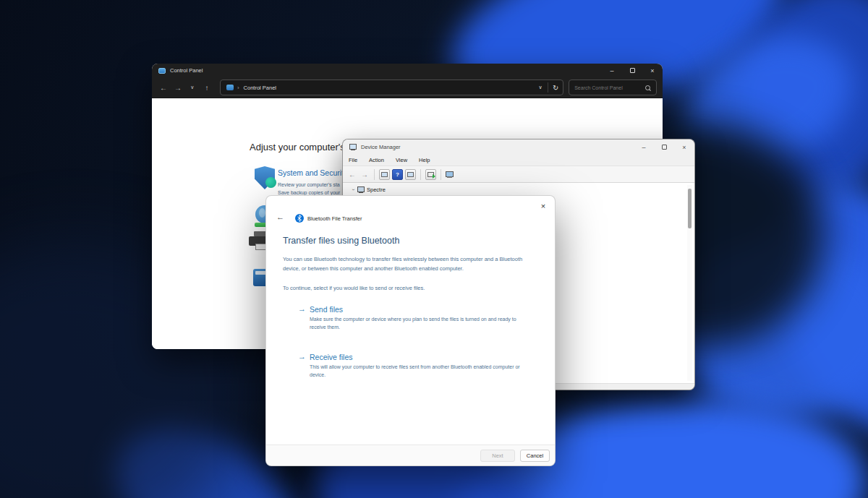 The height and width of the screenshot is (498, 868). I want to click on control-panel-titlebar: Control Panel – ×, so click(407, 71).